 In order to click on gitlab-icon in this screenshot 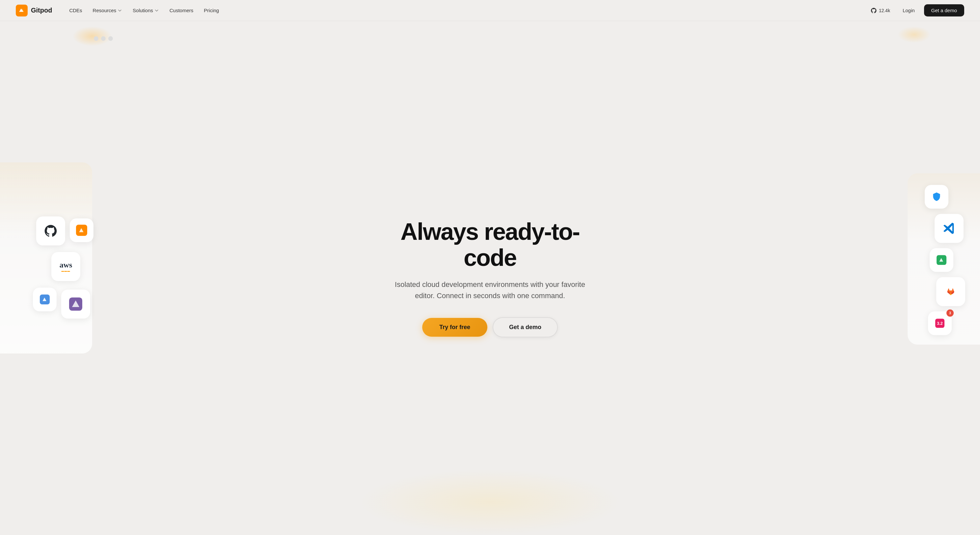, I will do `click(951, 292)`.